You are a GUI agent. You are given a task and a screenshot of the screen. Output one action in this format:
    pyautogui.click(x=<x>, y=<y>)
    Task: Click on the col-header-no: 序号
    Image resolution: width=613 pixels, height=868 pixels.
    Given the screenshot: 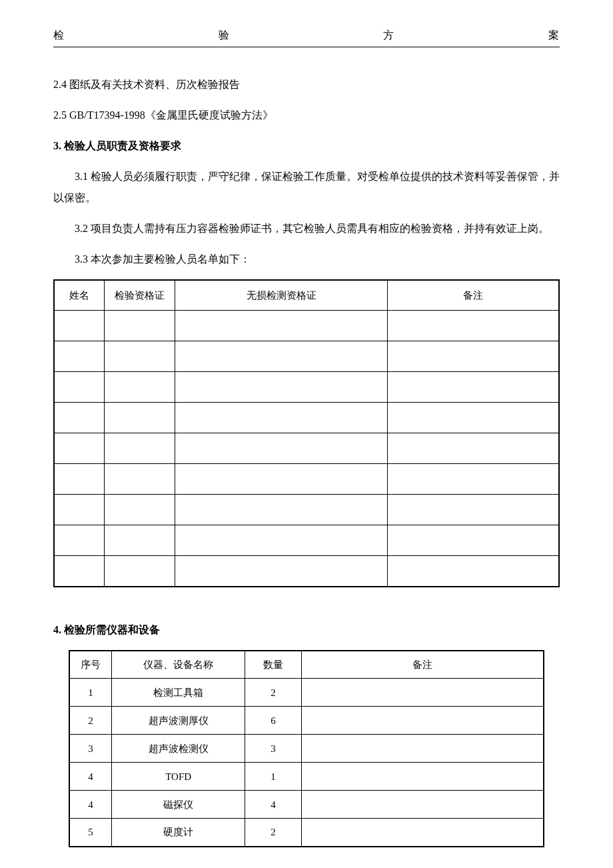 What is the action you would take?
    pyautogui.click(x=91, y=665)
    